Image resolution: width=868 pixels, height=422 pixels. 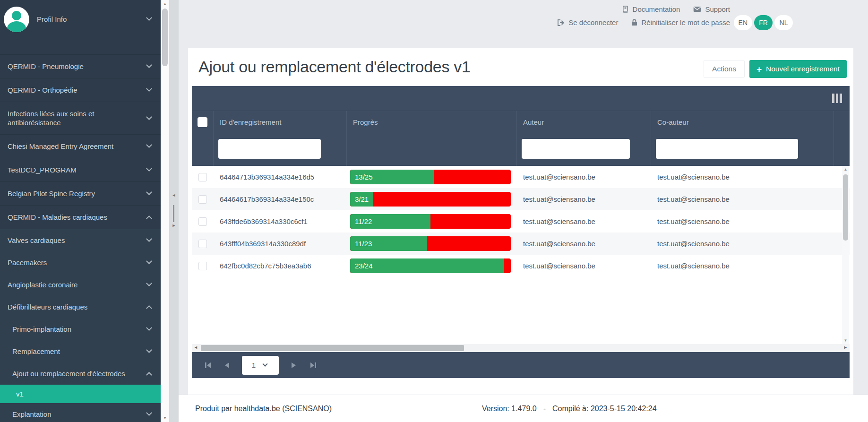 I want to click on sidebar-item-label: v1, so click(x=85, y=394).